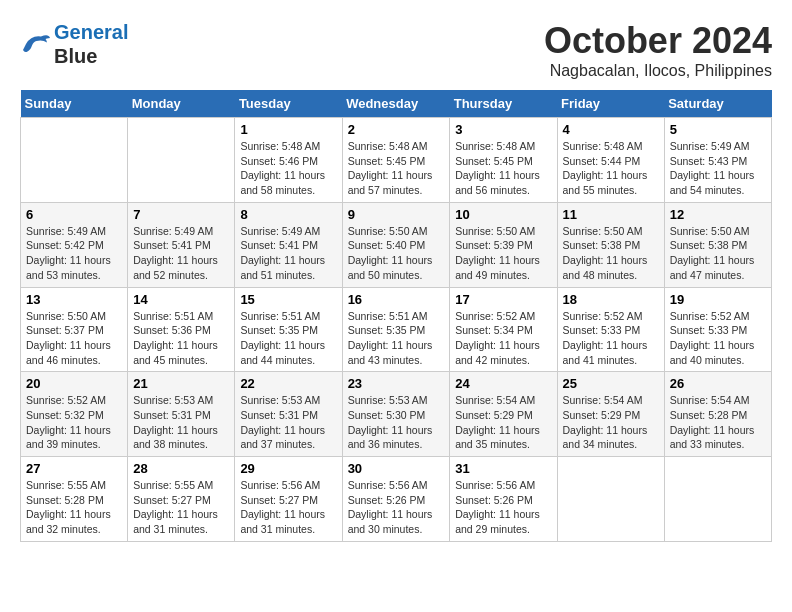  I want to click on day-cell: 6Sunrise: 5:49 AMSunset: 5:42 PMDaylight…, so click(74, 244).